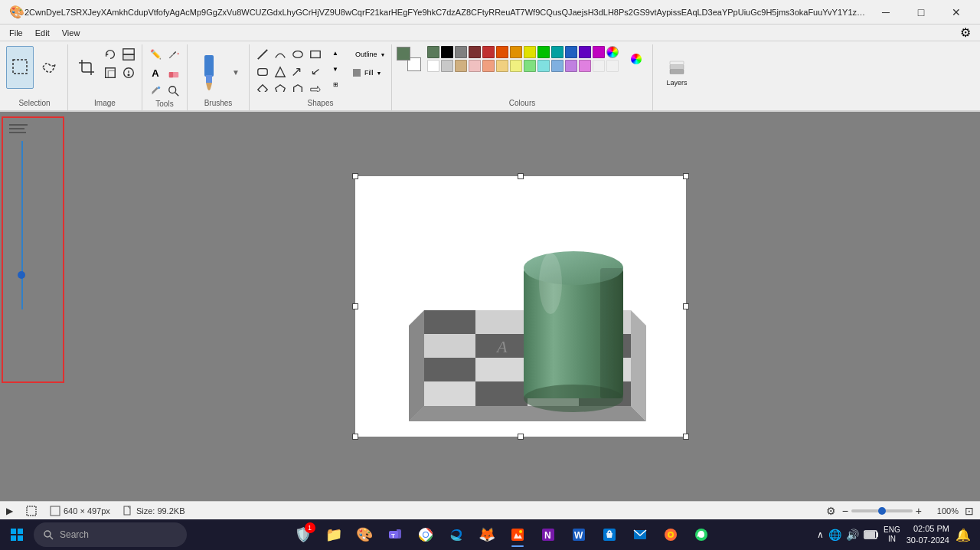  I want to click on taskbar-app-security: 🛡️ 1, so click(303, 535).